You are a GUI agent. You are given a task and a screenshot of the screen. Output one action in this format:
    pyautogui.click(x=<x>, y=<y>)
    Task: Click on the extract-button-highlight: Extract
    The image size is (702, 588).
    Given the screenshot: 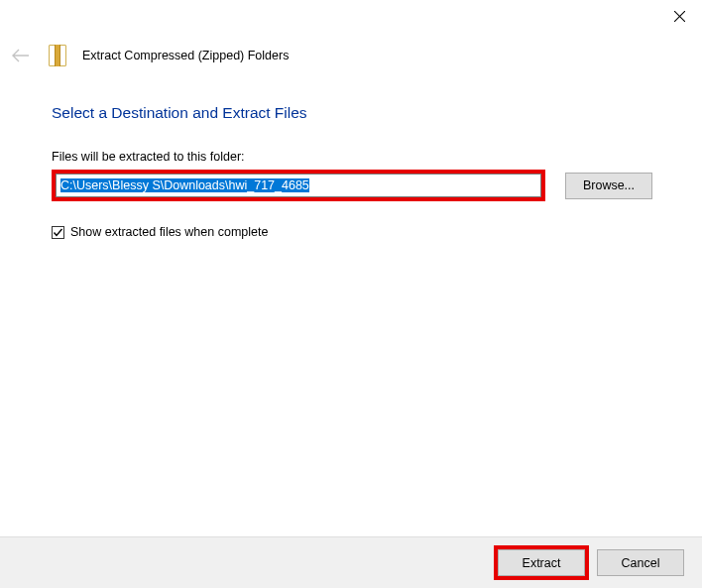 What is the action you would take?
    pyautogui.click(x=541, y=563)
    